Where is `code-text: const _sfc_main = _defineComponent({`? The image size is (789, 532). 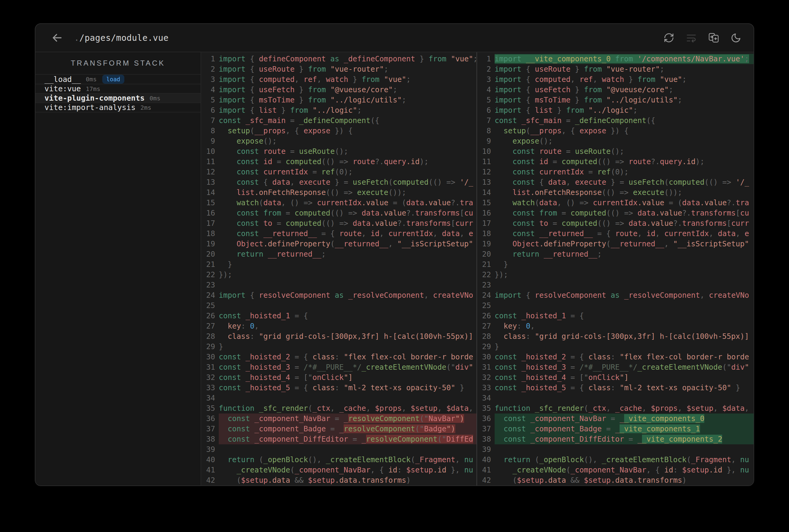 code-text: const _sfc_main = _defineComponent({ is located at coordinates (624, 121).